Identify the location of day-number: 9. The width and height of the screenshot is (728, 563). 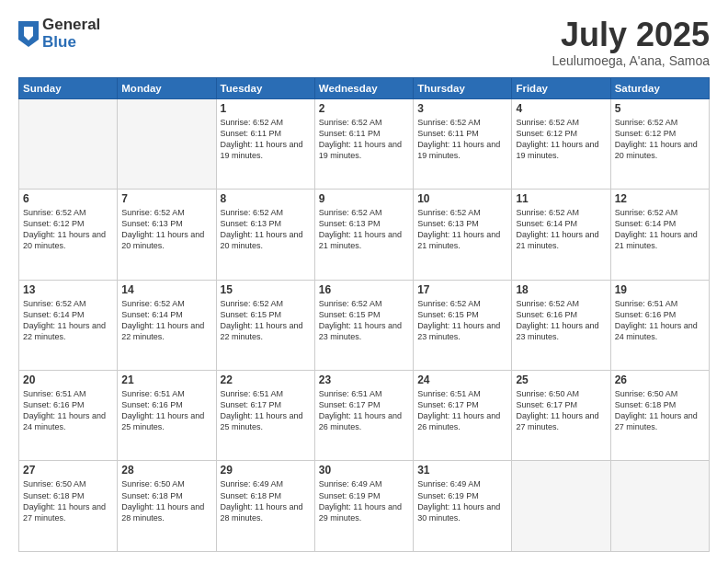
(364, 199).